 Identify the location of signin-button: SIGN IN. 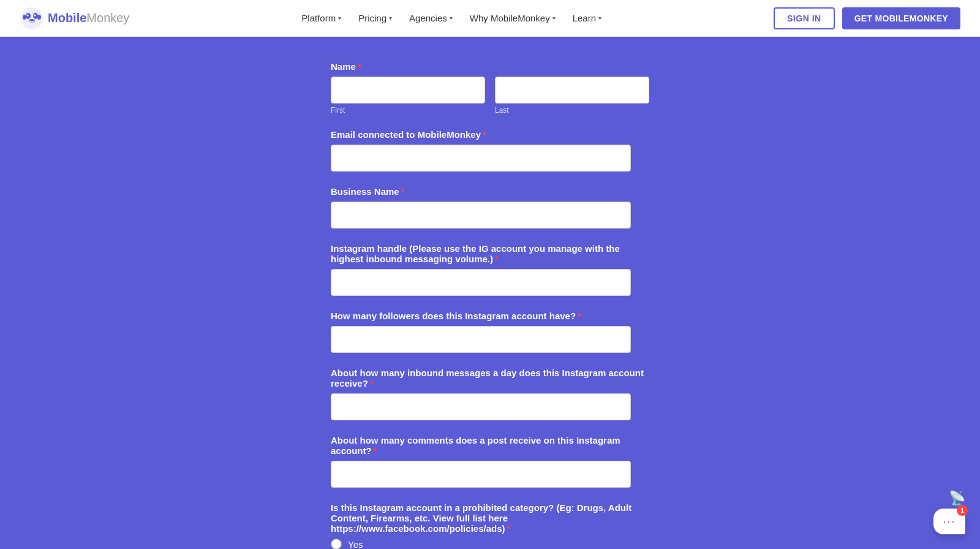
(804, 18).